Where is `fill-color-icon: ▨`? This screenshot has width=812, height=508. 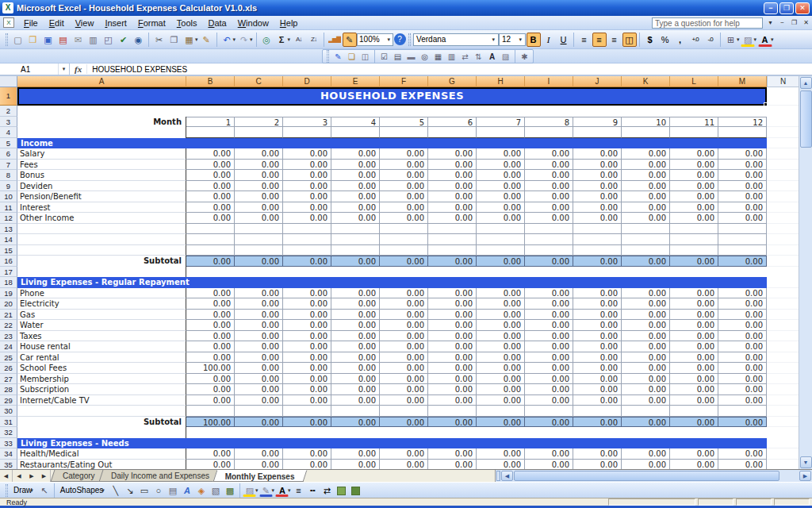 fill-color-icon: ▨ is located at coordinates (748, 40).